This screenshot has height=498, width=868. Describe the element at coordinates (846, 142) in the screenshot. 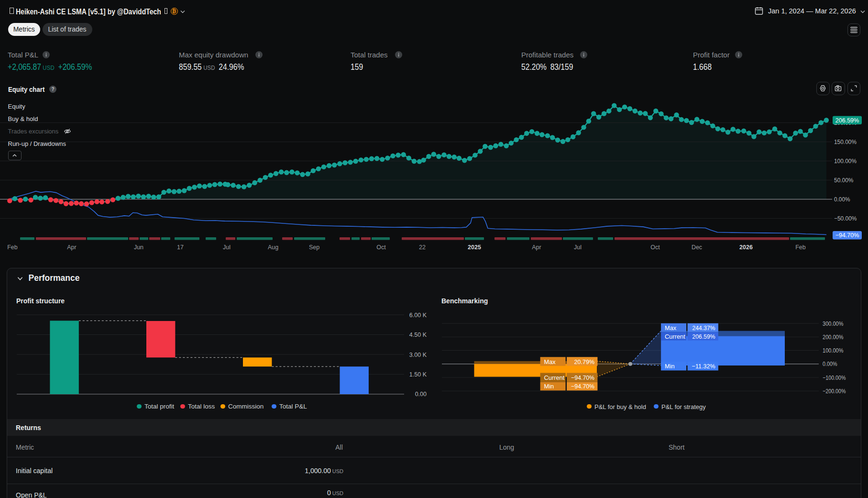

I see `svg-text: 150.00%` at that location.